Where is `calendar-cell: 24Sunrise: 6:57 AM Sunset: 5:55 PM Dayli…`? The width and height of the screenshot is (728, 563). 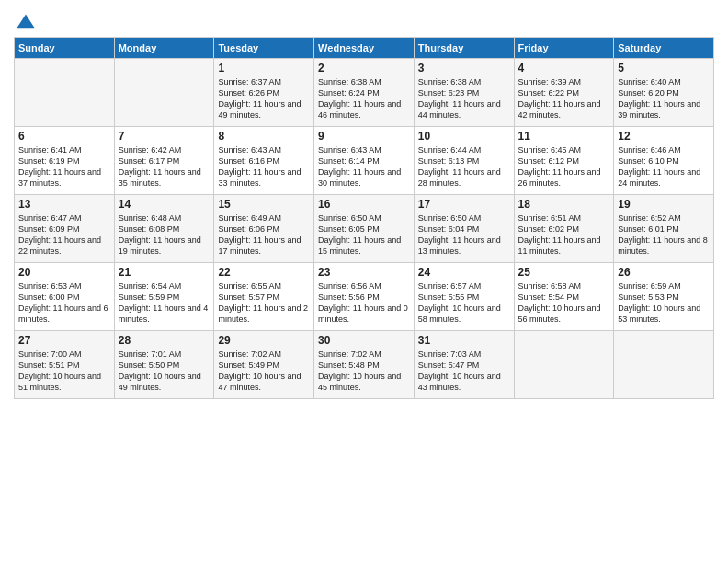
calendar-cell: 24Sunrise: 6:57 AM Sunset: 5:55 PM Dayli… is located at coordinates (463, 297).